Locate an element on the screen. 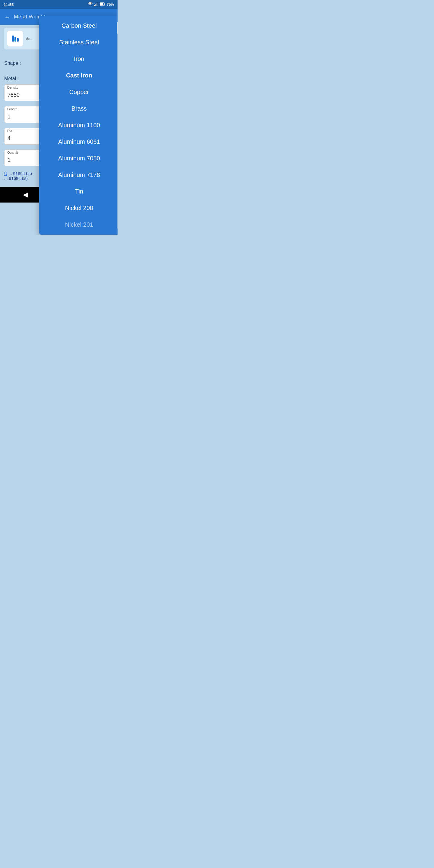 This screenshot has height=868, width=434. dropdown-item-aluminum-1100: Aluminum 1100 is located at coordinates (78, 125).